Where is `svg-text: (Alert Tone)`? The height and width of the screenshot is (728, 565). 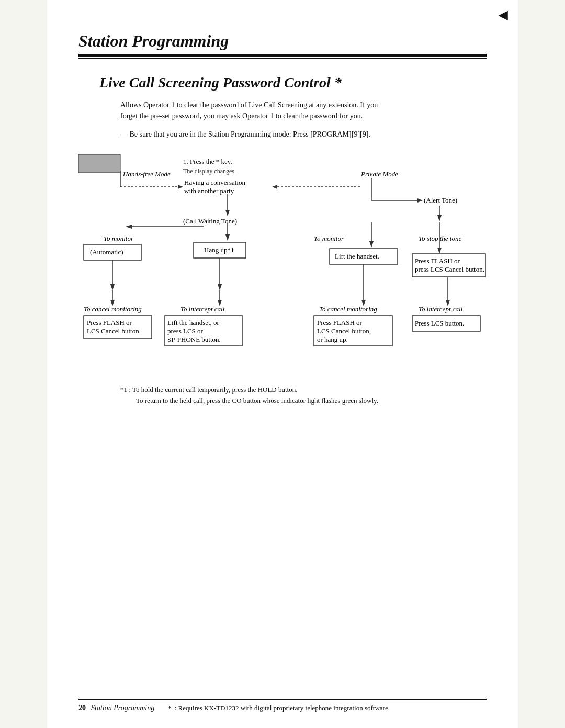
svg-text: (Alert Tone) is located at coordinates (440, 200).